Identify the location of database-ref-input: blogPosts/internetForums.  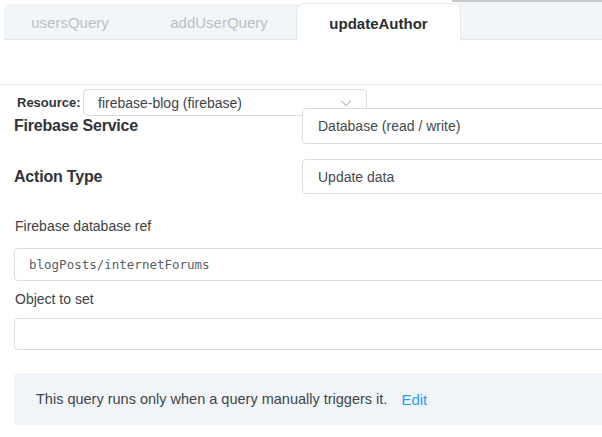
(308, 264).